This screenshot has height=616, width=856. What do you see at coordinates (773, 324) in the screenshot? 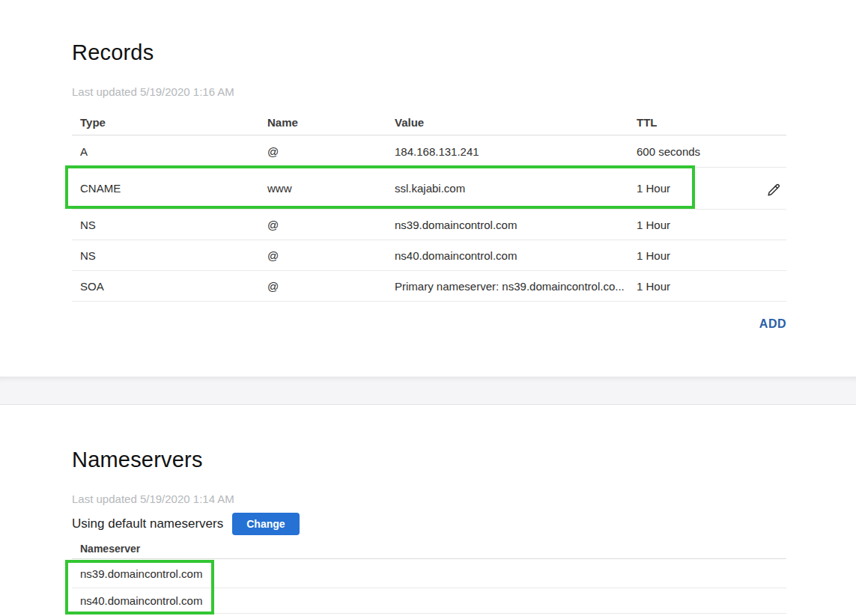
I see `add-record-button: ADD` at bounding box center [773, 324].